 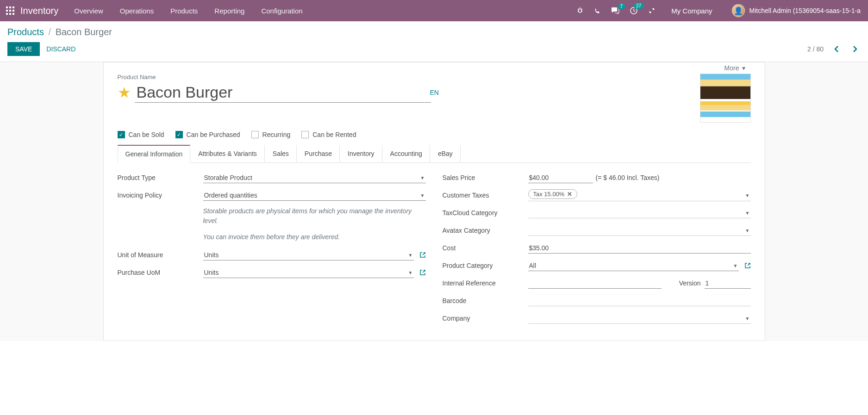 I want to click on discard-button: DISCARD, so click(x=61, y=49).